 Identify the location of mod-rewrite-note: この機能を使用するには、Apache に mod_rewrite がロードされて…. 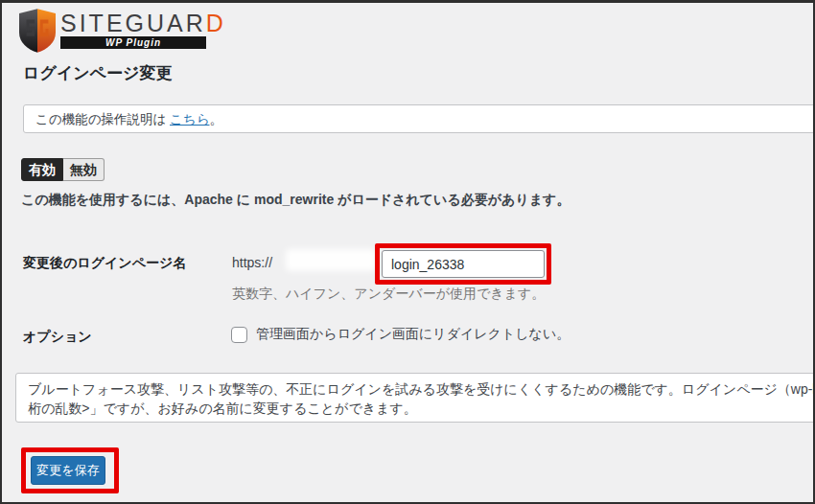
(295, 200).